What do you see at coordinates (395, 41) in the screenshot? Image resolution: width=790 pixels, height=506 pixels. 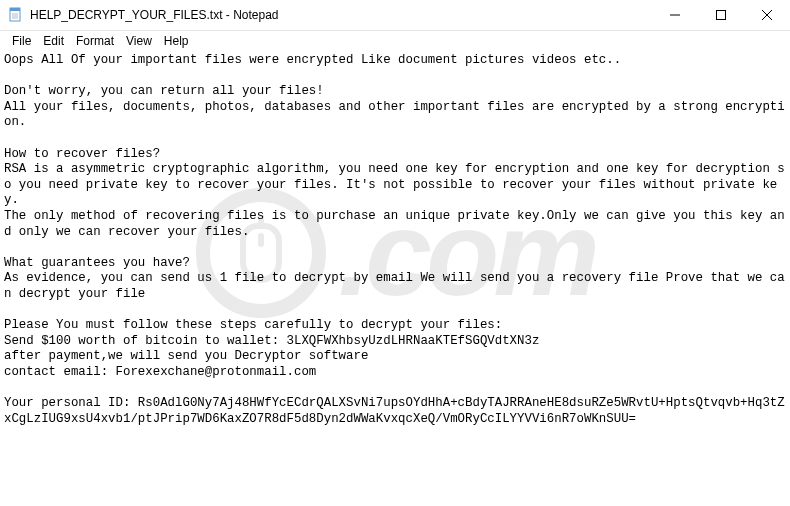 I see `menubar: File Edit Format View Help` at bounding box center [395, 41].